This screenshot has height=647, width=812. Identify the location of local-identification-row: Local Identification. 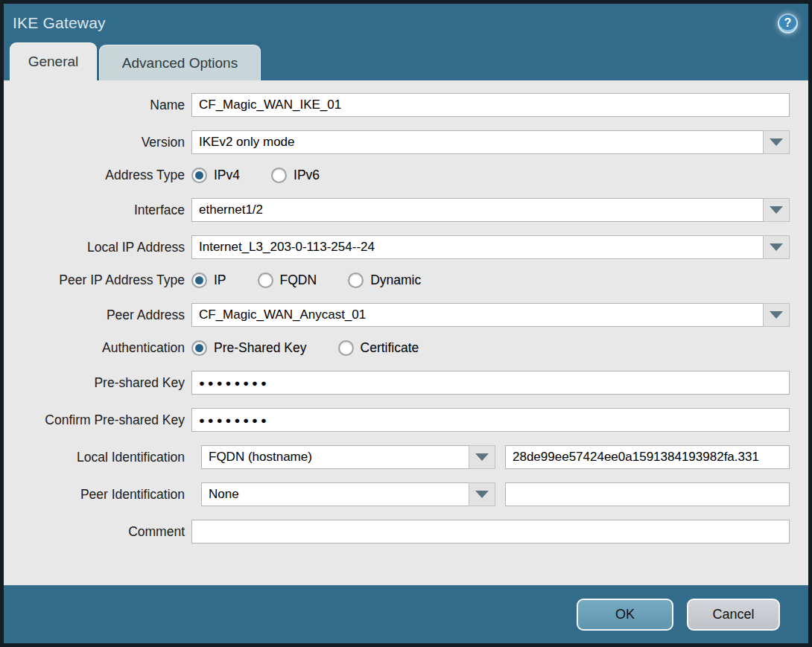
(396, 457).